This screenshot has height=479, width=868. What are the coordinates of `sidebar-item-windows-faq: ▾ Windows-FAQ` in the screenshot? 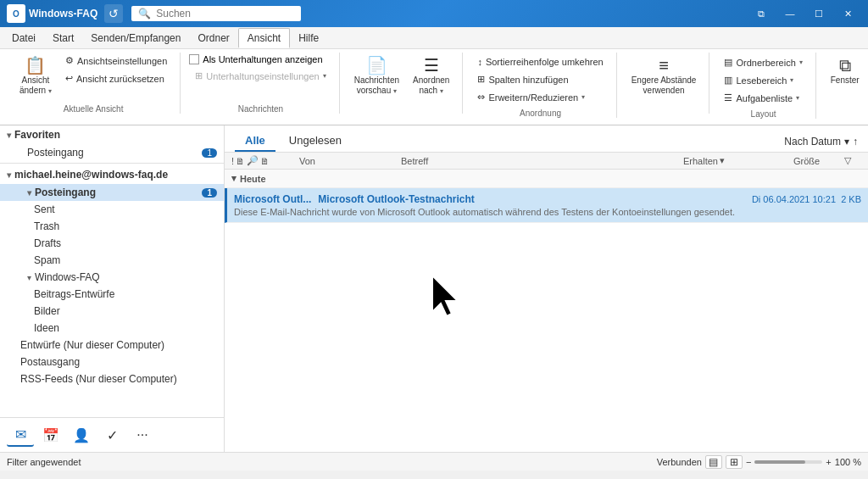 It's located at (112, 277).